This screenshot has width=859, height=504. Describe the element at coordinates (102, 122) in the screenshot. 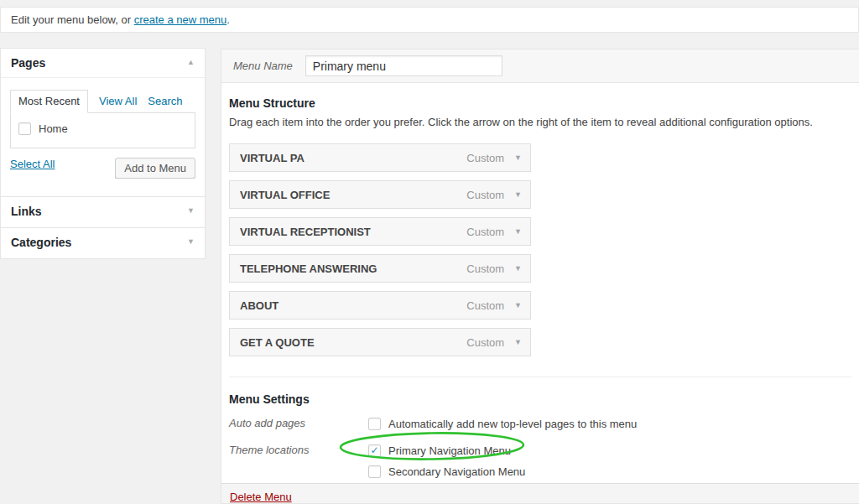

I see `pages-panel: Pages ▲ Most RecentView AllSearch Home S…` at that location.